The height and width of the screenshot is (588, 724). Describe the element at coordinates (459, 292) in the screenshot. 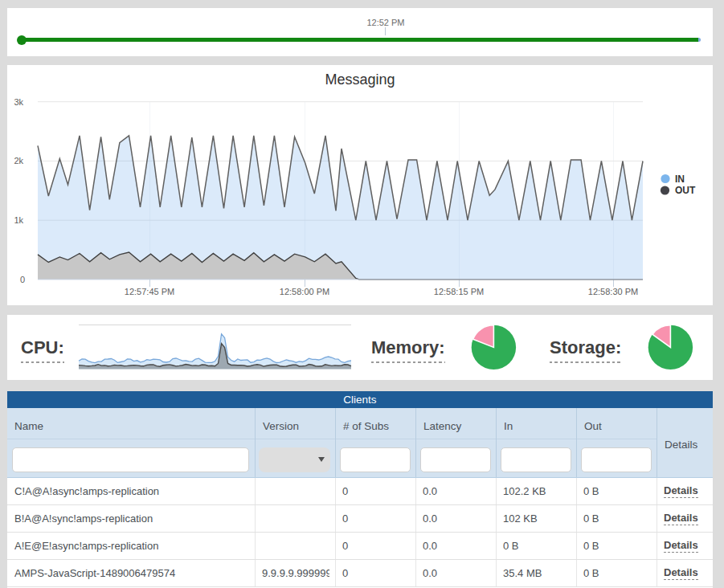

I see `svg-text: 12:58:15 PM` at that location.